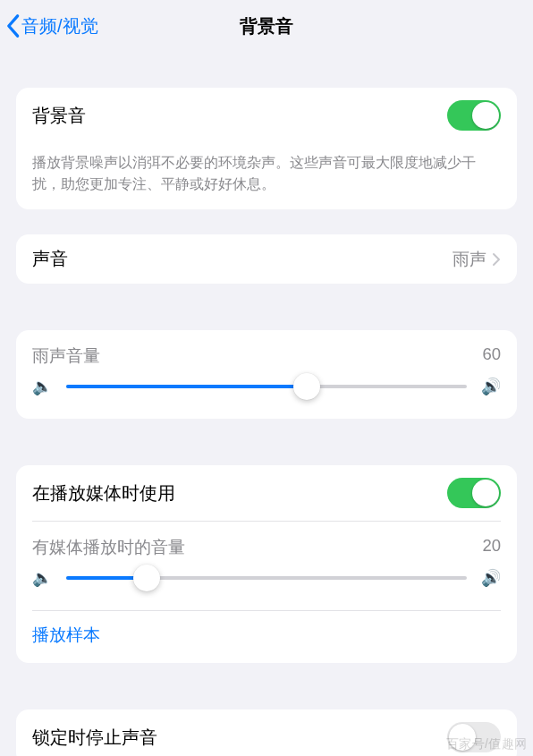 The height and width of the screenshot is (756, 533). Describe the element at coordinates (242, 259) in the screenshot. I see `sound-label: 声音` at that location.